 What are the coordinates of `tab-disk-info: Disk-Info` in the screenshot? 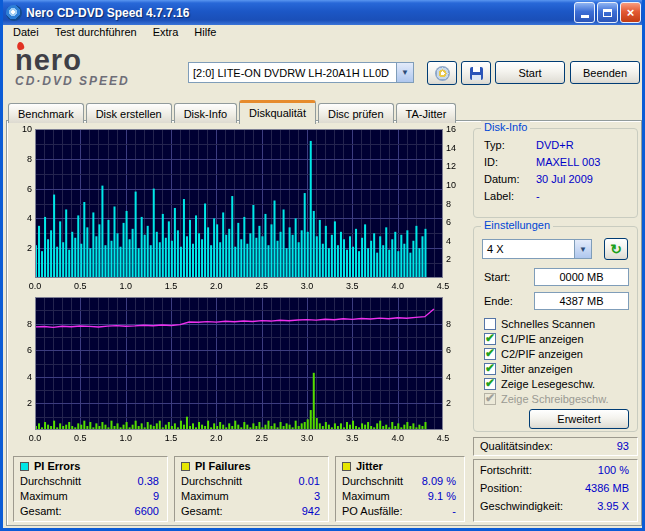 It's located at (206, 113).